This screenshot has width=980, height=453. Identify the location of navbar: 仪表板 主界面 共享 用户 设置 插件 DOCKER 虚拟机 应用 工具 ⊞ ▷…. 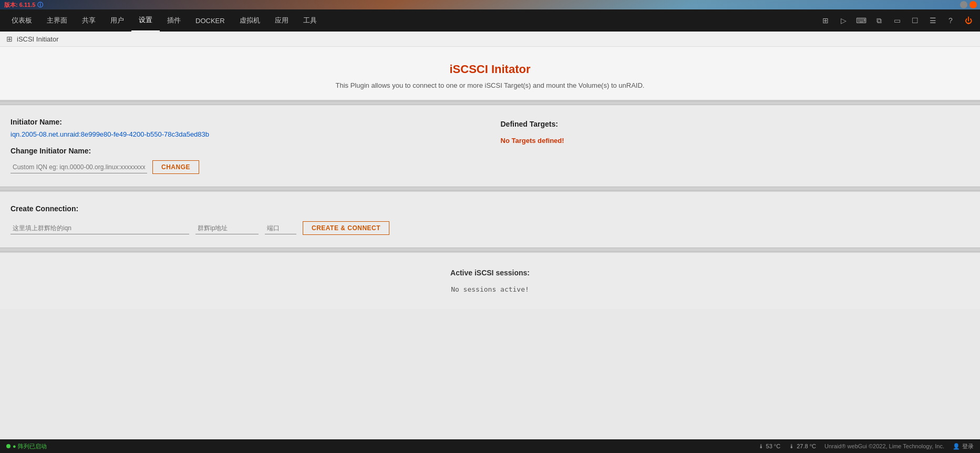
(490, 20).